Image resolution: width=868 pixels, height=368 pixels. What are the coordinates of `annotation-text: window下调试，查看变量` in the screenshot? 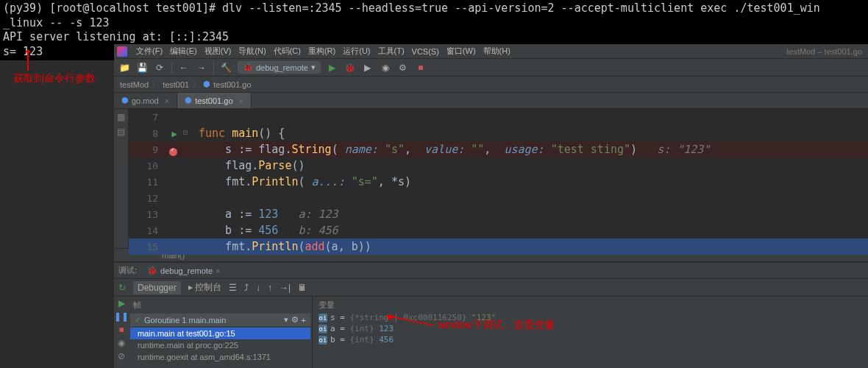 It's located at (496, 325).